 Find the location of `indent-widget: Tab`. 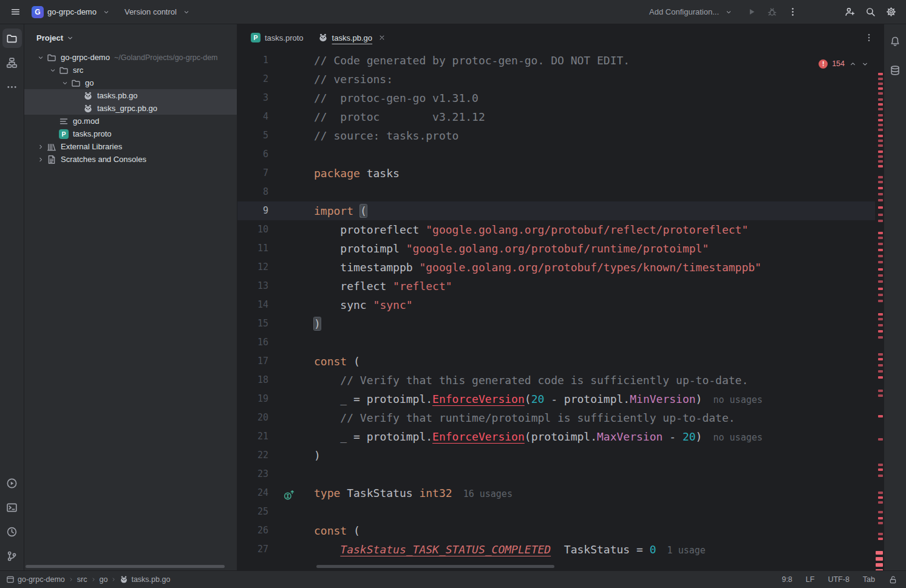

indent-widget: Tab is located at coordinates (869, 580).